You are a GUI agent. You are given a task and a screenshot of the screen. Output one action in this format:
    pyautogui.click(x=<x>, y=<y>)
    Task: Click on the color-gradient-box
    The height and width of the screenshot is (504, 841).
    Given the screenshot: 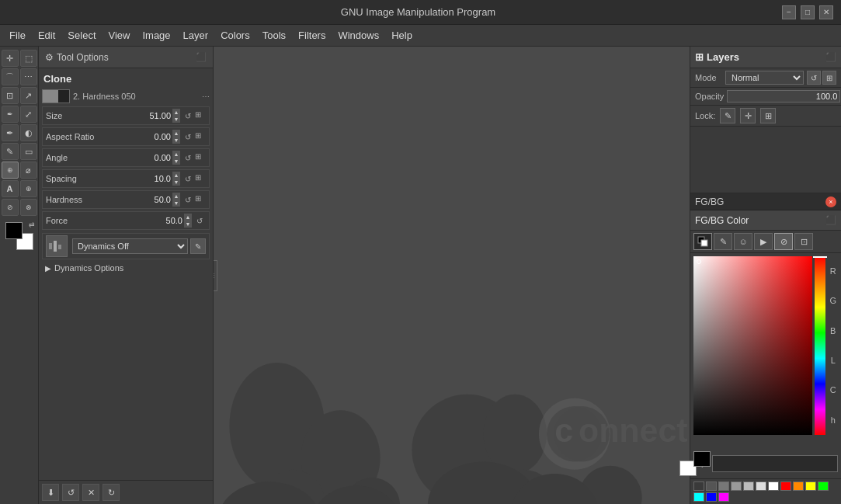 What is the action you would take?
    pyautogui.click(x=753, y=346)
    